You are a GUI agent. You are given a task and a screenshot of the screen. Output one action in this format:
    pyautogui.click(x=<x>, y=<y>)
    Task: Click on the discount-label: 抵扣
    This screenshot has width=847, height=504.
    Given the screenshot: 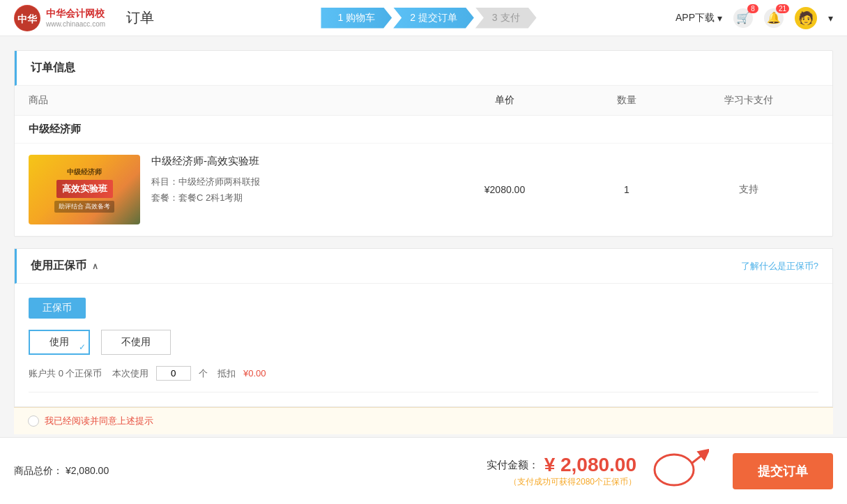 What is the action you would take?
    pyautogui.click(x=227, y=374)
    